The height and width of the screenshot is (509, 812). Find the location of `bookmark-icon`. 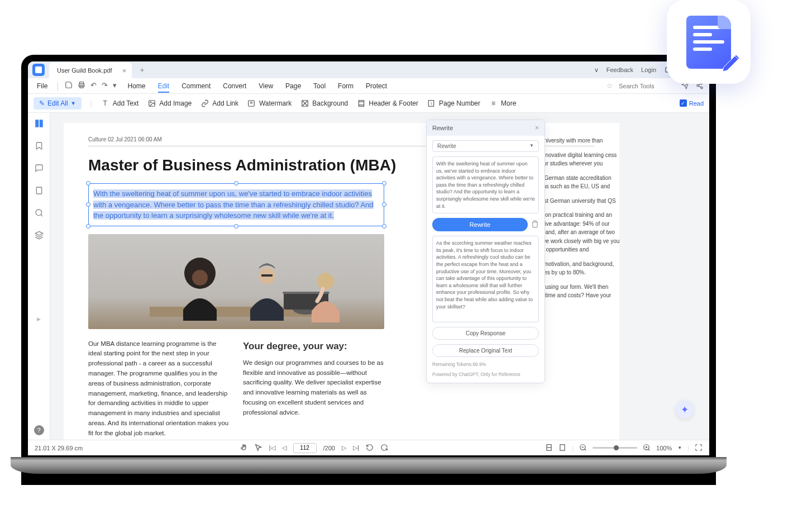

bookmark-icon is located at coordinates (39, 146).